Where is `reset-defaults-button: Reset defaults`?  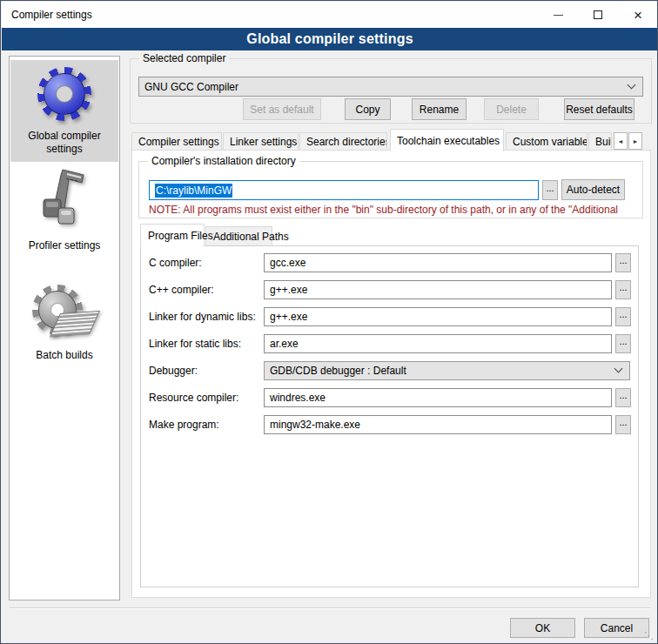 reset-defaults-button: Reset defaults is located at coordinates (599, 110).